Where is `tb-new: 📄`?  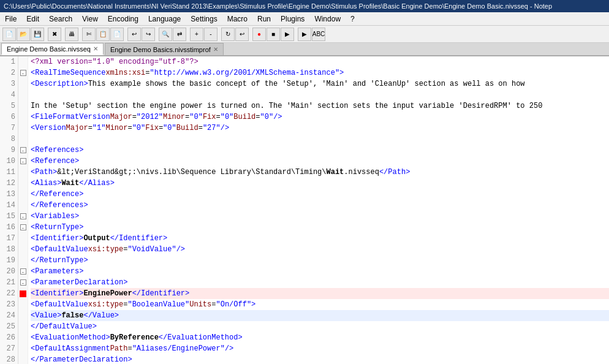
tb-new: 📄 is located at coordinates (9, 34).